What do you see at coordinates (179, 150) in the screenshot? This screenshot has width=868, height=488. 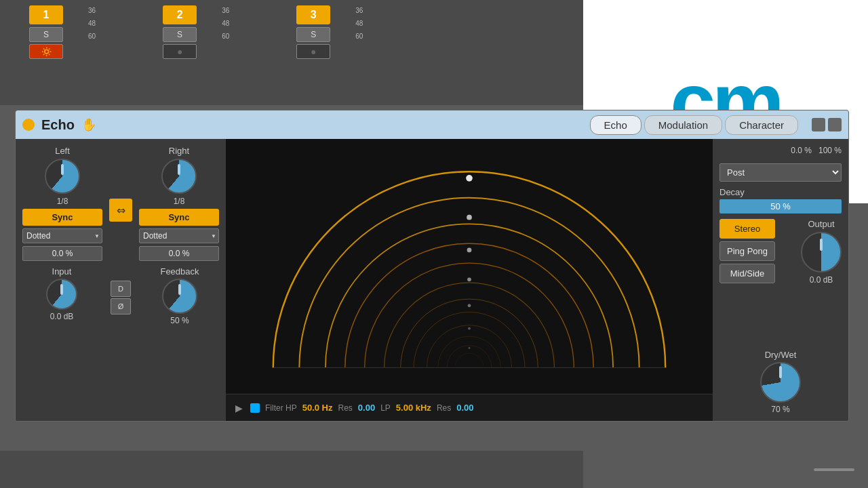 I see `right-delay-label: Right` at bounding box center [179, 150].